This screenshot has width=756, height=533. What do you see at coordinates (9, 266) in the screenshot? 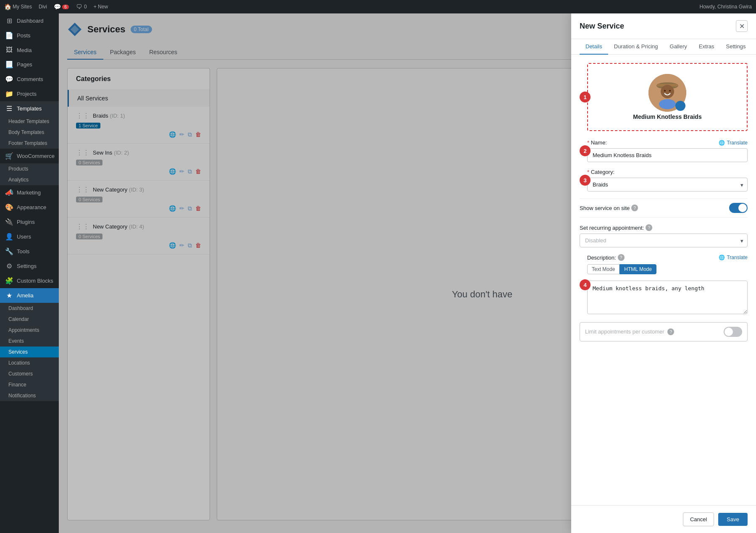
I see `settings-icon: ⚙` at bounding box center [9, 266].